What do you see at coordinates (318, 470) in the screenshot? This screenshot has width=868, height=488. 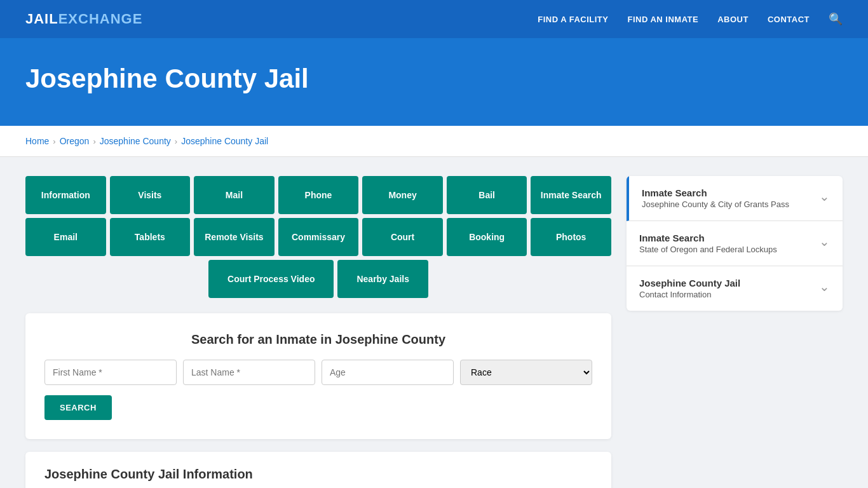 I see `jail-info-section: Josephine County Jail Information` at bounding box center [318, 470].